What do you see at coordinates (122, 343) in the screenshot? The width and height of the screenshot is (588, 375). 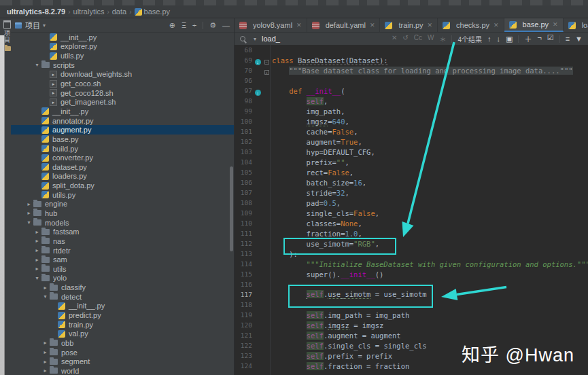 I see `tree-item-obb: ▸obb` at bounding box center [122, 343].